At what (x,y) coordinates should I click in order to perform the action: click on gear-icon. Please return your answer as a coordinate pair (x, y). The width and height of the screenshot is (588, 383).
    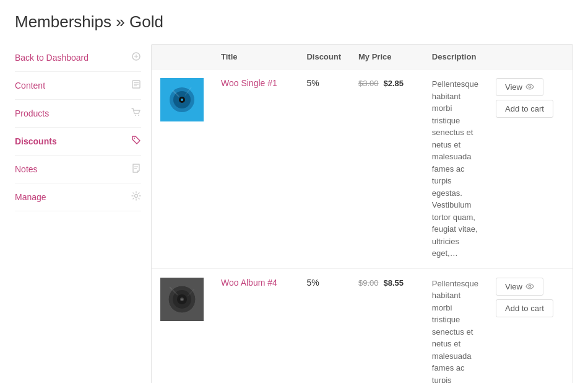
    Looking at the image, I should click on (136, 197).